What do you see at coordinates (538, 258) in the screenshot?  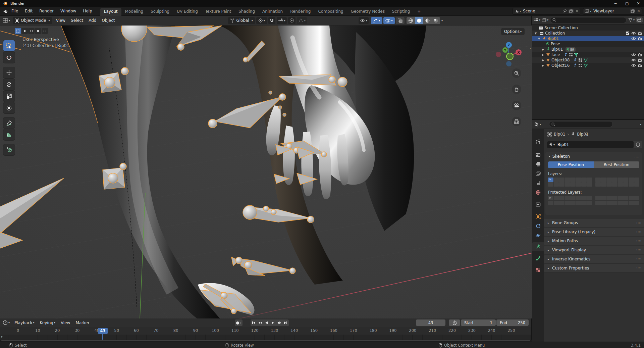 I see `tab-bone` at bounding box center [538, 258].